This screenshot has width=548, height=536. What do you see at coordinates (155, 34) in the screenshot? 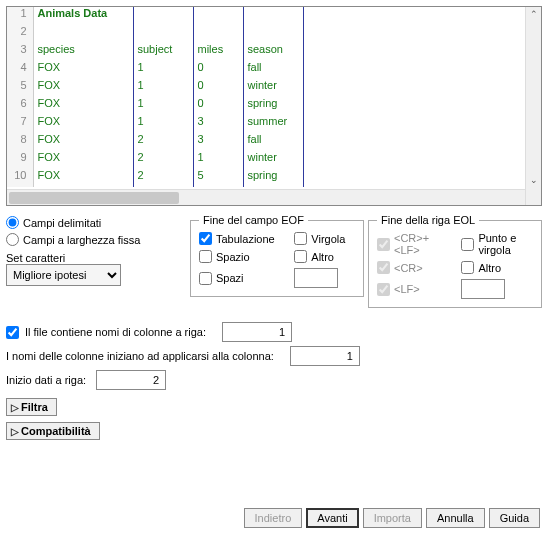
I see `preview-row: 2` at bounding box center [155, 34].